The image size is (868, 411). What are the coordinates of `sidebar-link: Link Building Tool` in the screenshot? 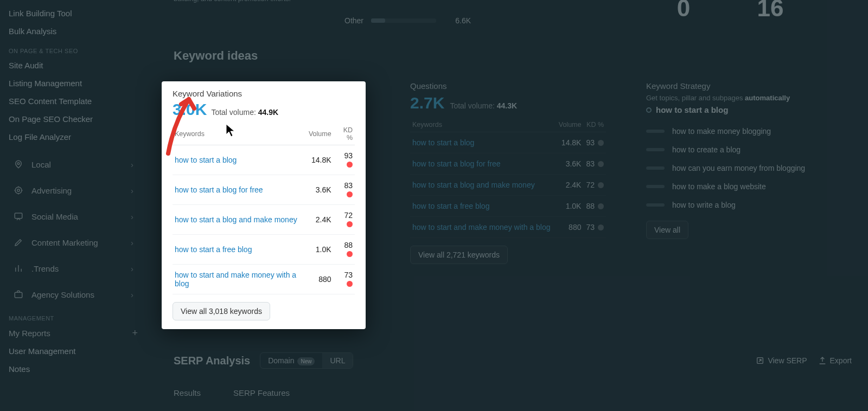 It's located at (73, 13).